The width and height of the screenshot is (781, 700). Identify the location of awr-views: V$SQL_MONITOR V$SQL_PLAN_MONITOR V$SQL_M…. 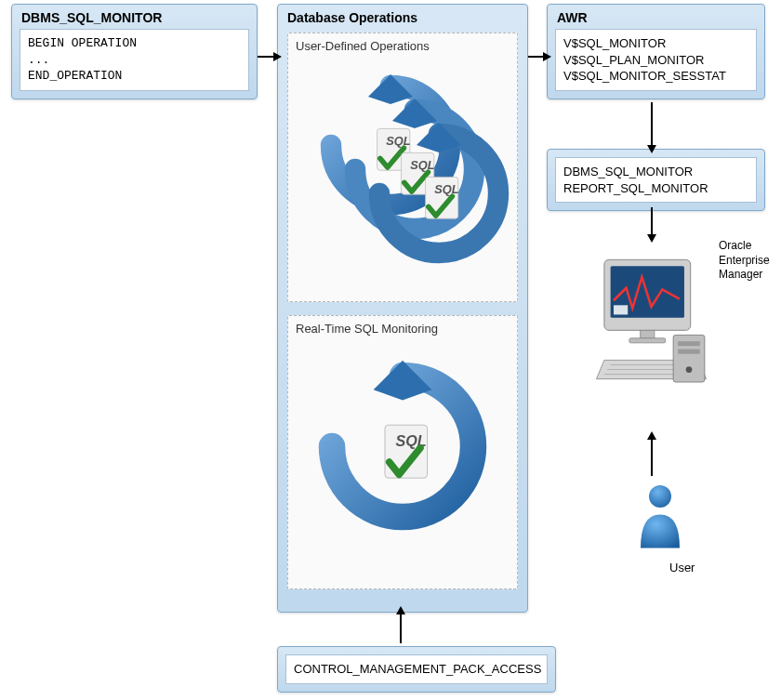
(656, 59).